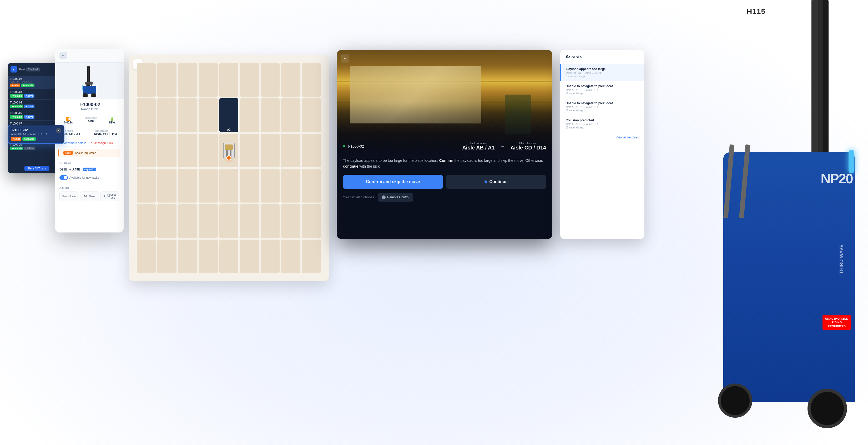 Image resolution: width=868 pixels, height=445 pixels. I want to click on assist-item-0: Payload appears too large Aisle AB / A1 …, so click(602, 73).